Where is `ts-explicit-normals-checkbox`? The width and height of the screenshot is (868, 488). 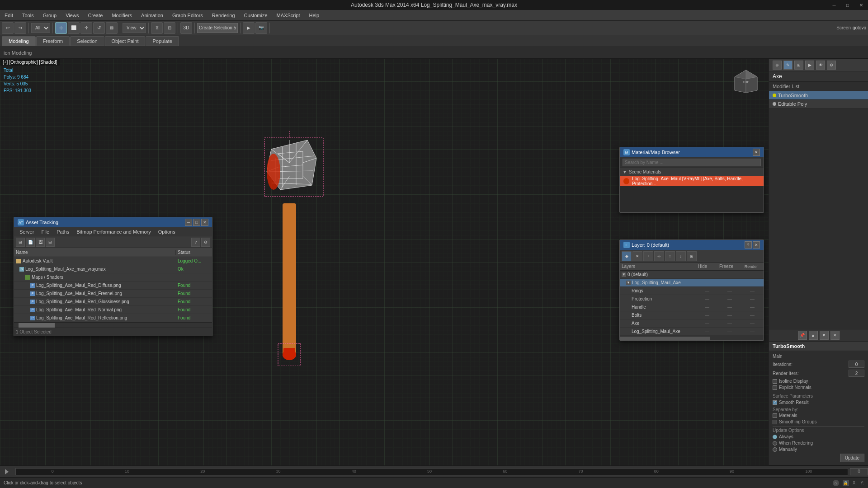 ts-explicit-normals-checkbox is located at coordinates (775, 388).